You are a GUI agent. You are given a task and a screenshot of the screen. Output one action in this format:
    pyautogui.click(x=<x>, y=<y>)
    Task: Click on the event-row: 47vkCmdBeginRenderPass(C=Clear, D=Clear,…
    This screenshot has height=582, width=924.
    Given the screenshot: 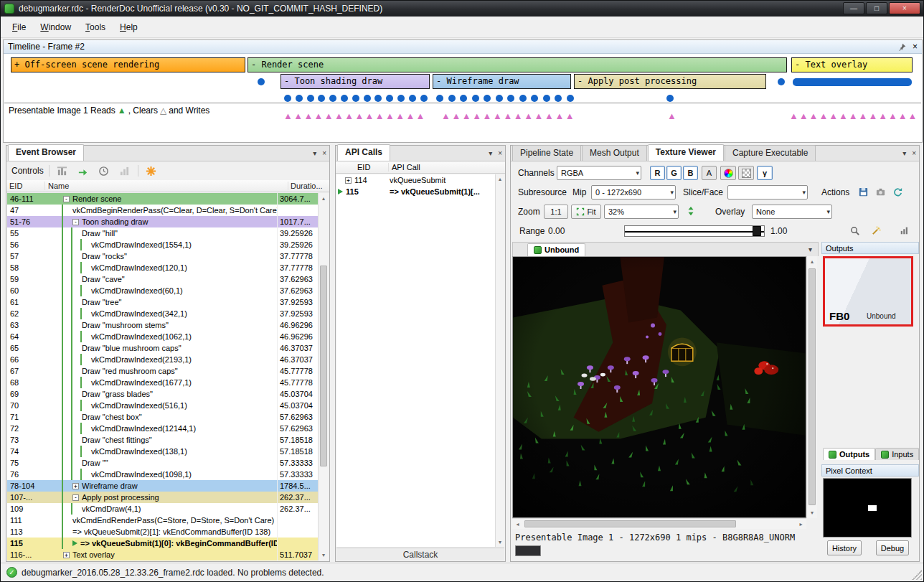 What is the action you would take?
    pyautogui.click(x=162, y=210)
    